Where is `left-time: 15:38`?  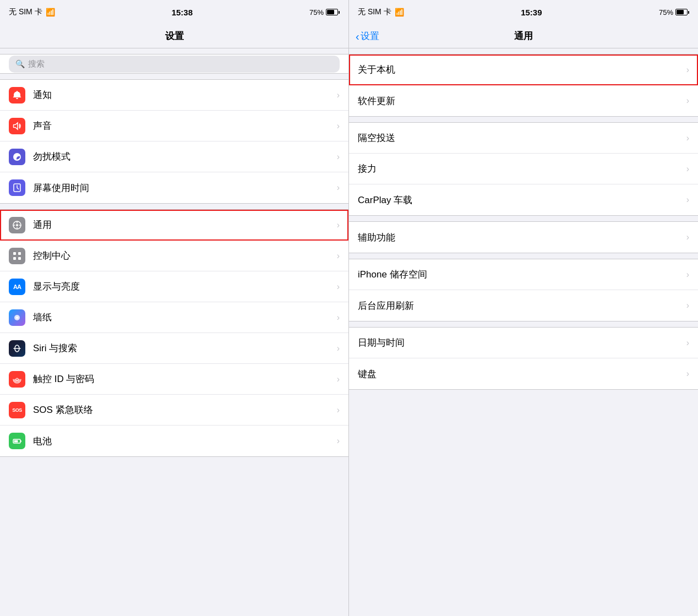
left-time: 15:38 is located at coordinates (182, 12).